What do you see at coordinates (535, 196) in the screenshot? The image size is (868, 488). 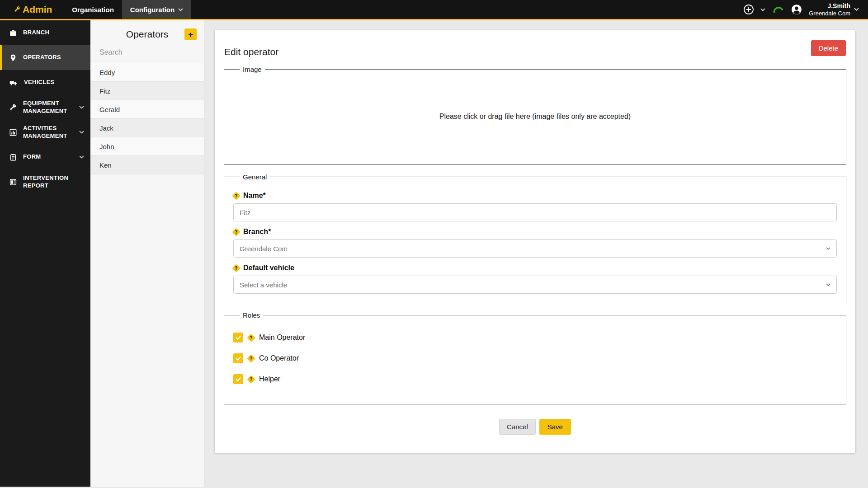 I see `name-field-label-row: ? Name*` at bounding box center [535, 196].